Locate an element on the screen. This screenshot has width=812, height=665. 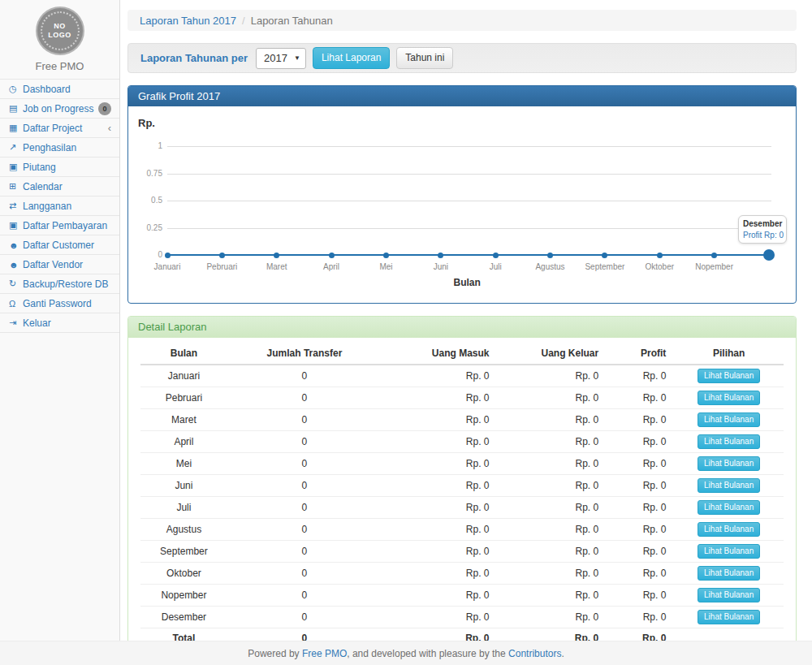
x-tick-label: September is located at coordinates (605, 266).